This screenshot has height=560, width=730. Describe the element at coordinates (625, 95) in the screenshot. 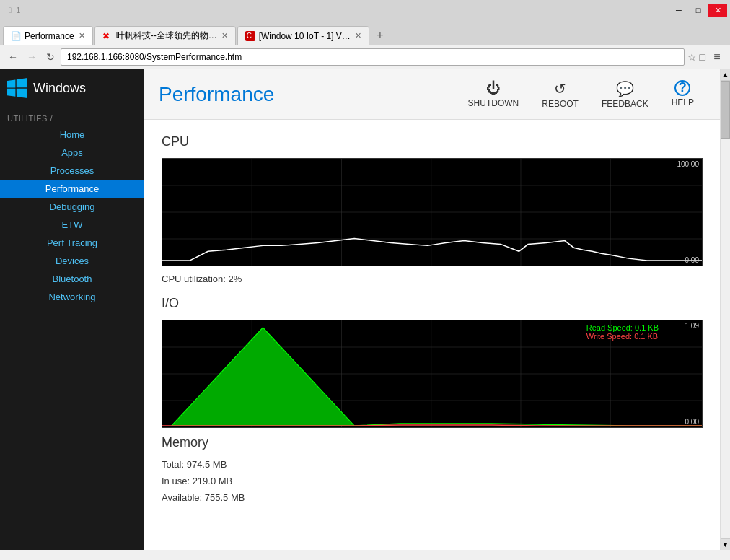

I see `feedback-button: 💬 FEEDBACK` at that location.